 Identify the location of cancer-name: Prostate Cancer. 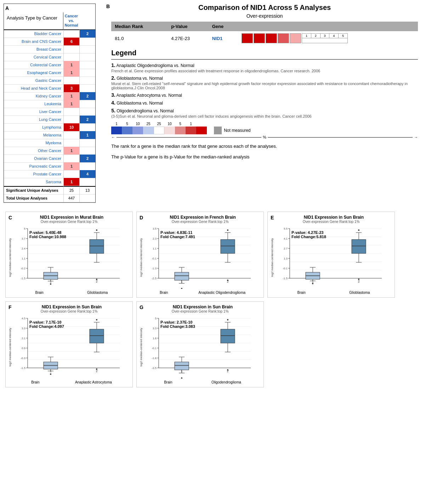
(34, 174).